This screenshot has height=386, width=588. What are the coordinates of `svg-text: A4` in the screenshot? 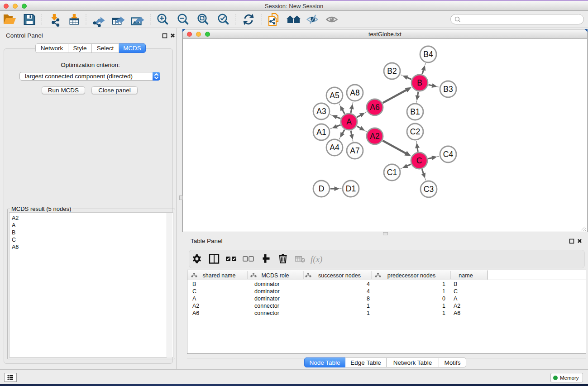 It's located at (335, 148).